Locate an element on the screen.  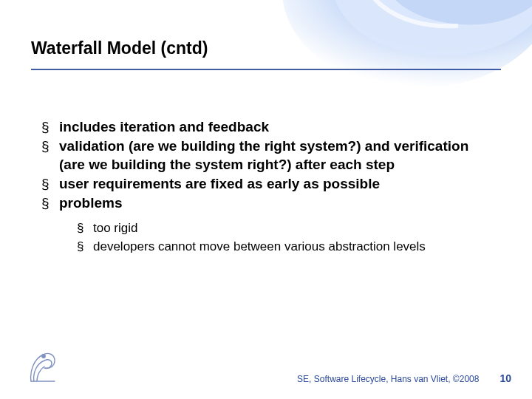
sub-bullet-text: developers cannot move between various a… is located at coordinates (259, 247).